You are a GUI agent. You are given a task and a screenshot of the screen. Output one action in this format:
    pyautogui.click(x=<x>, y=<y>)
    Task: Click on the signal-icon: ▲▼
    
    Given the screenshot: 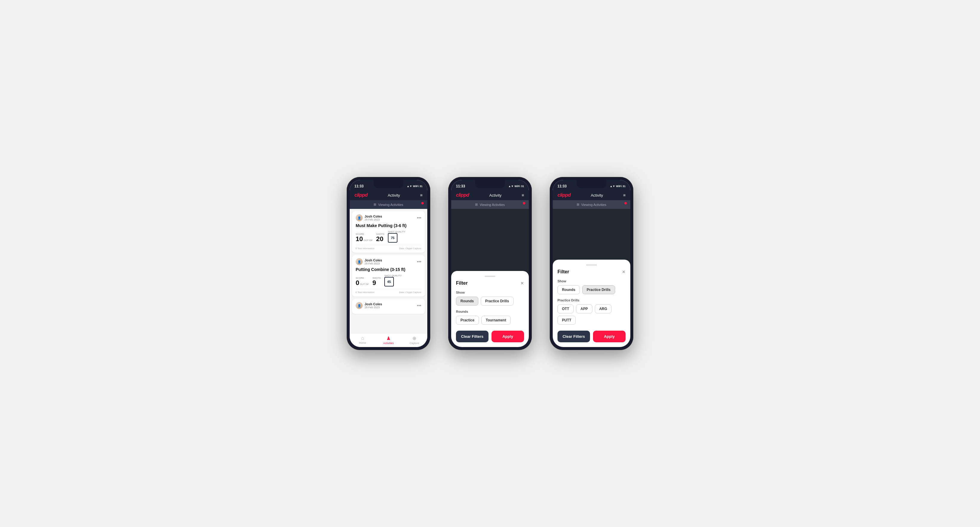 What is the action you would take?
    pyautogui.click(x=612, y=186)
    